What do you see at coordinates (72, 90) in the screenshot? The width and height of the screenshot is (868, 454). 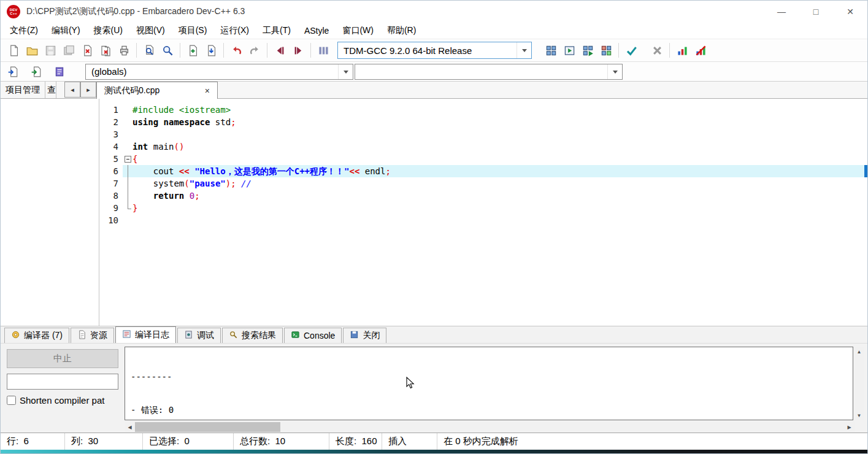 I see `tab-scroll-left-icon: ◂` at bounding box center [72, 90].